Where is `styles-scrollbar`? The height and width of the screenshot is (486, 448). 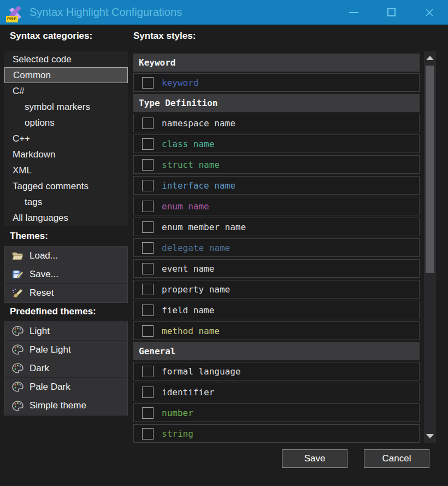
styles-scrollbar is located at coordinates (430, 247).